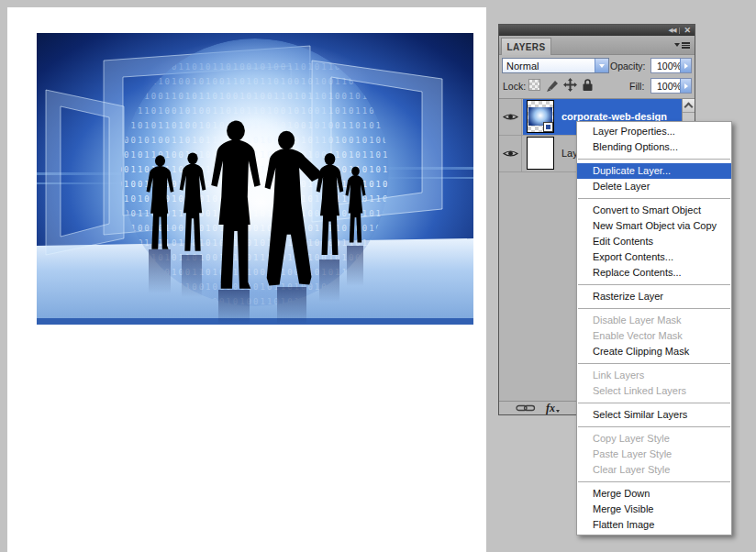  What do you see at coordinates (261, 203) in the screenshot?
I see `center-glow` at bounding box center [261, 203].